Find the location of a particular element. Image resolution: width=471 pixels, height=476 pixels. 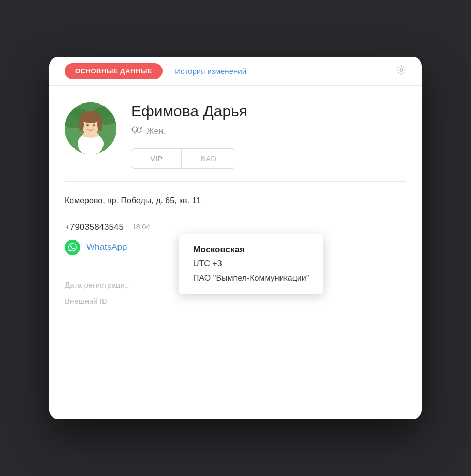

phone-time: 18:04 is located at coordinates (141, 228).